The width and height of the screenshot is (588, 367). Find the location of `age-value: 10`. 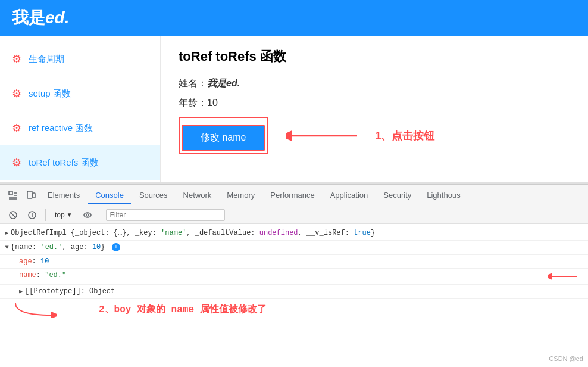

age-value: 10 is located at coordinates (212, 102).